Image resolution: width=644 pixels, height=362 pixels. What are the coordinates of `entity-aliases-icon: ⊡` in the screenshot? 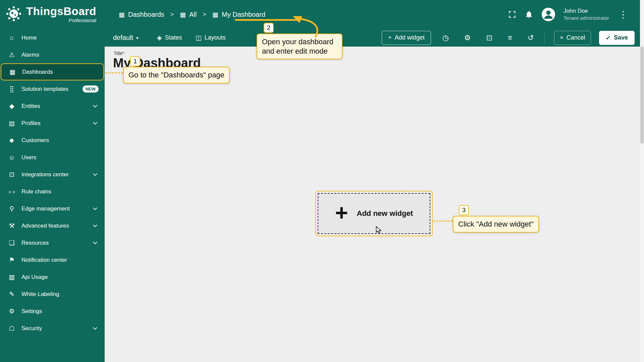 It's located at (489, 38).